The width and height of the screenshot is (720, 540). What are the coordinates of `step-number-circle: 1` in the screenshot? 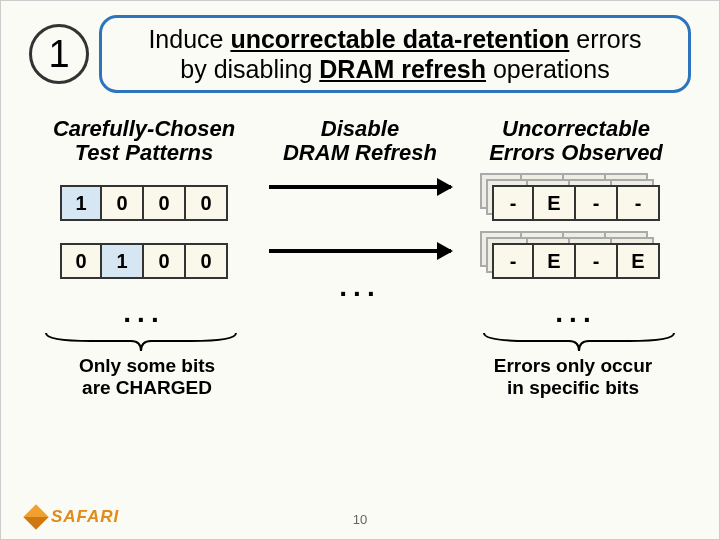 It's located at (59, 54).